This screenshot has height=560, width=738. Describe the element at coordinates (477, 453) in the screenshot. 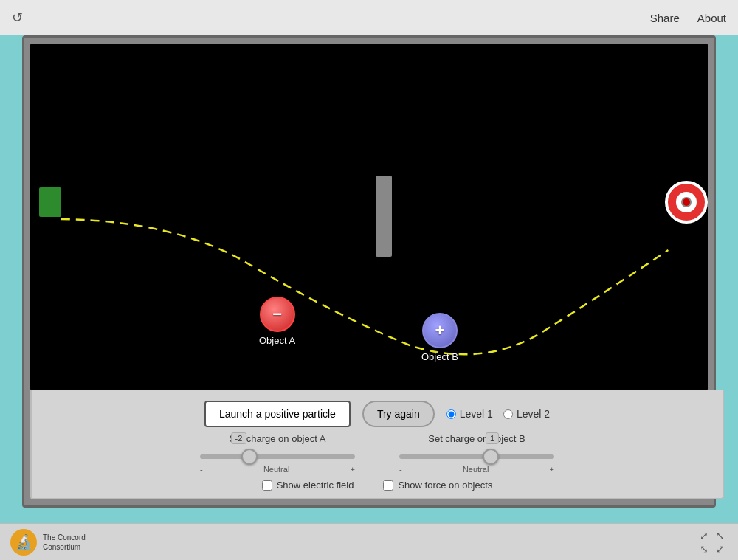

I see `charge-b-slider-group: Set charge on object B 1 - Neutral +` at that location.